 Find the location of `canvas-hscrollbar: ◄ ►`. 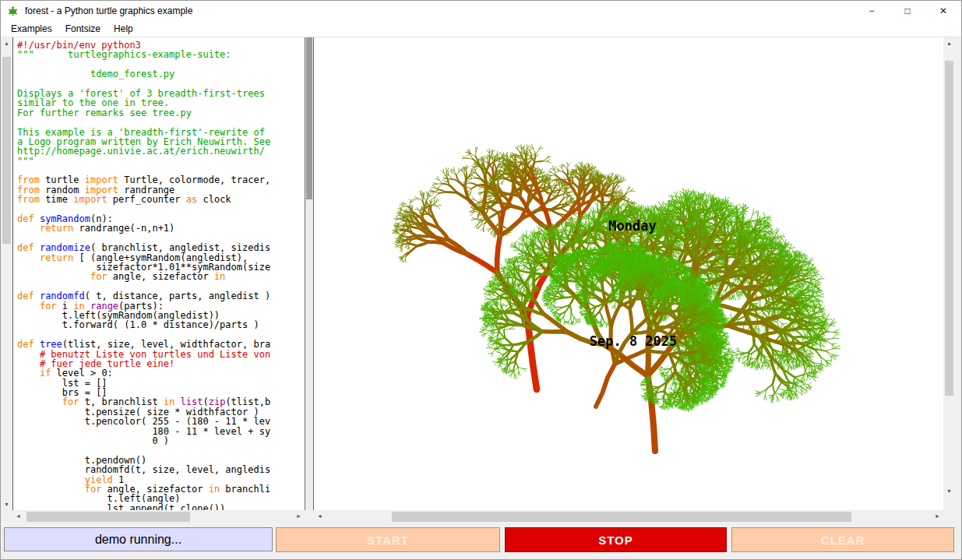

canvas-hscrollbar: ◄ ► is located at coordinates (629, 517).